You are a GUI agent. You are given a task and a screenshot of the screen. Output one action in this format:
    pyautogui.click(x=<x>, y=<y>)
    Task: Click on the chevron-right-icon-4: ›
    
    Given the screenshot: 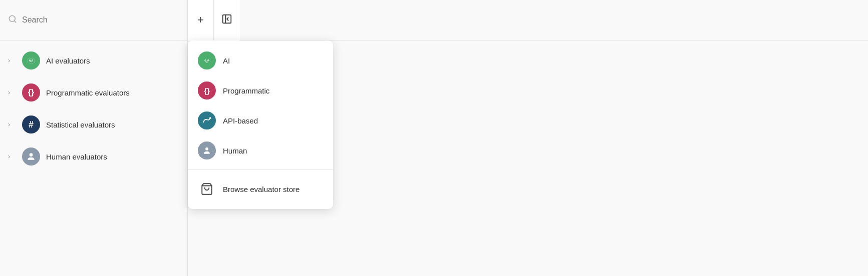 What is the action you would take?
    pyautogui.click(x=12, y=156)
    